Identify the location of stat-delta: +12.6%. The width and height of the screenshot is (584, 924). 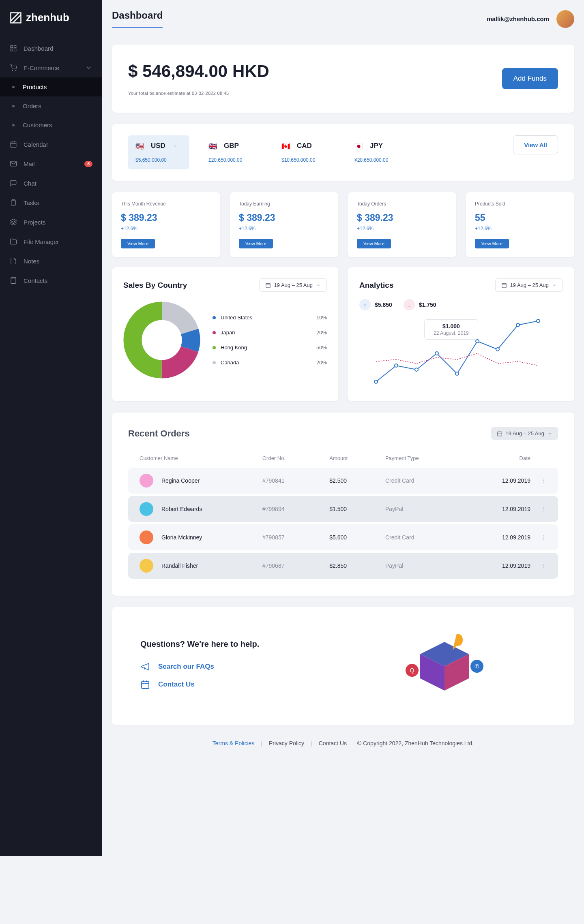
(284, 229).